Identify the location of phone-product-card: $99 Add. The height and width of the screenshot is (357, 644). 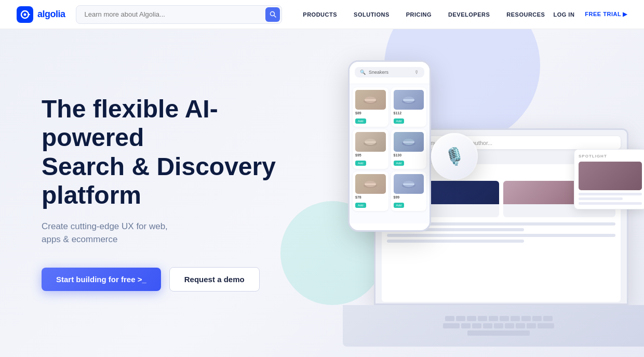
(409, 191).